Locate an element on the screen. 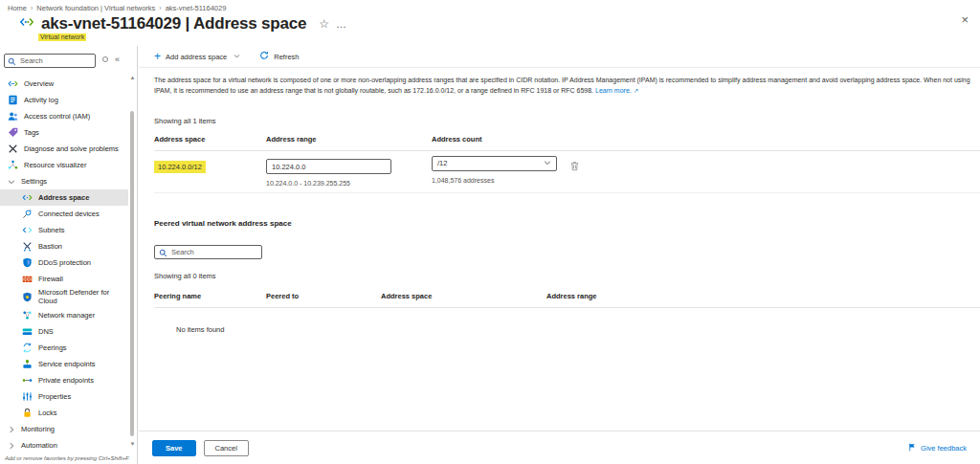 This screenshot has width=980, height=464. sidebar-group-monitoring: Monitoring is located at coordinates (64, 429).